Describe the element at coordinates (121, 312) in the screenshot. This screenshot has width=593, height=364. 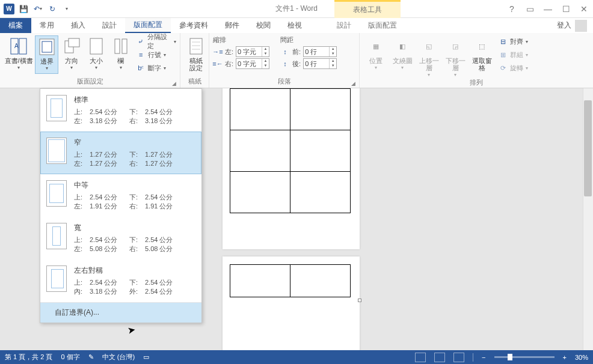
I see `custom-margins-button: 自訂邊界(A)...` at that location.